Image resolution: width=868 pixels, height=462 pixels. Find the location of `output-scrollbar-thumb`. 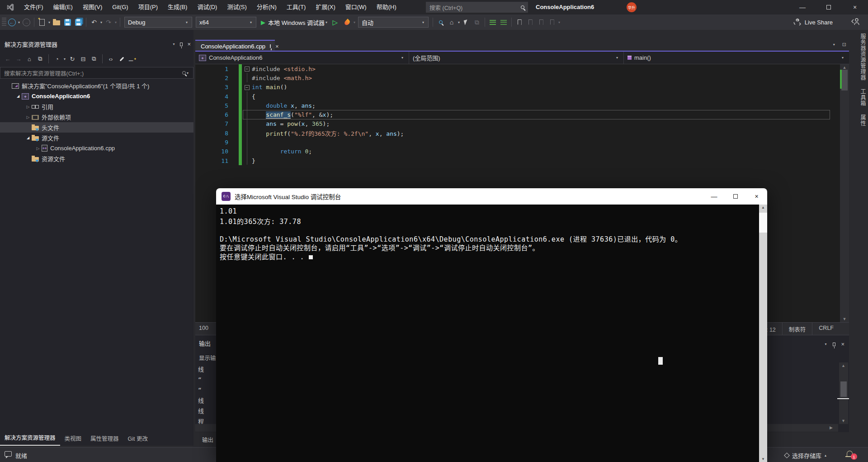

output-scrollbar-thumb is located at coordinates (844, 389).